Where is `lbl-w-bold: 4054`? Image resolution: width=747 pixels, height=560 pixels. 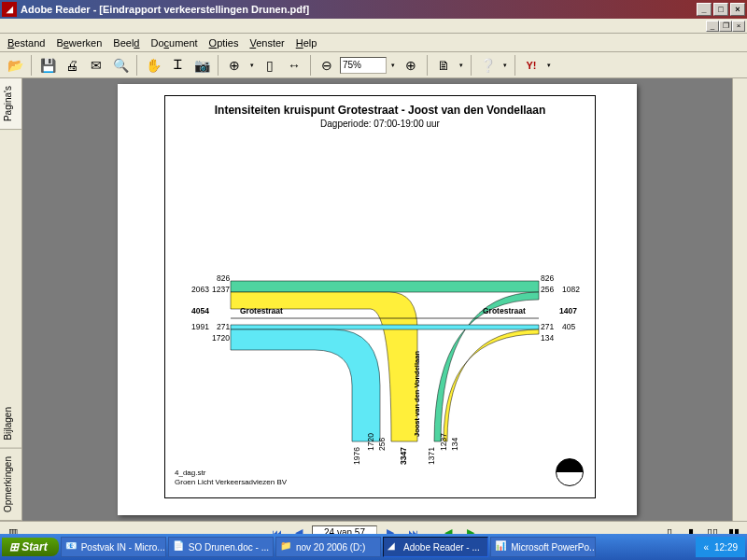
lbl-w-bold: 4054 is located at coordinates (200, 311).